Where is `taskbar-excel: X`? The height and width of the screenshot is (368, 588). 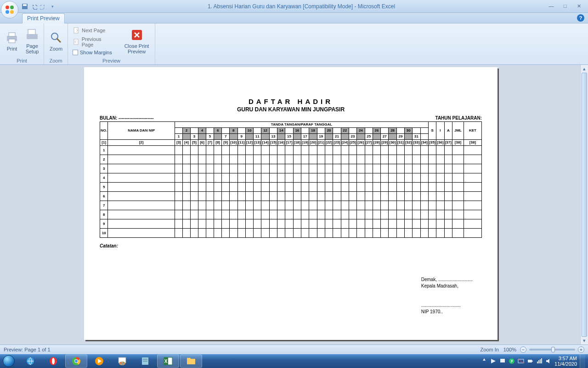
taskbar-excel: X is located at coordinates (168, 361).